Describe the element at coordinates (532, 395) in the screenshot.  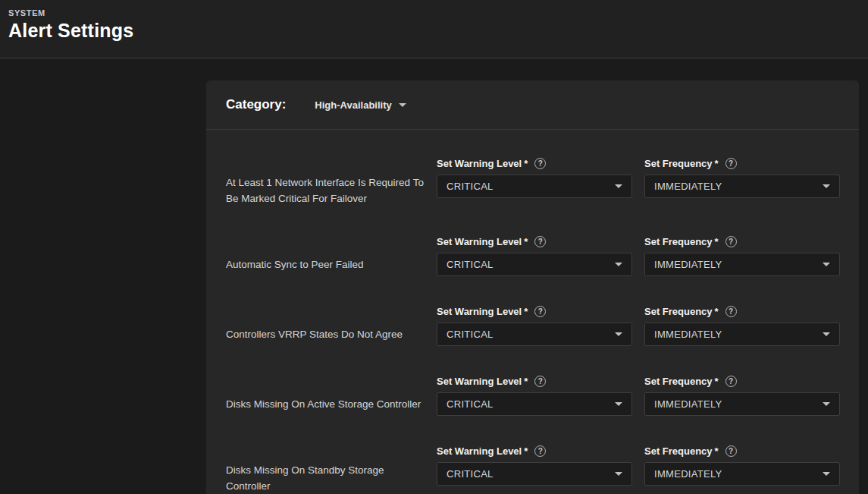
I see `alert-row: Disks Missing On Active Storage Controll…` at that location.